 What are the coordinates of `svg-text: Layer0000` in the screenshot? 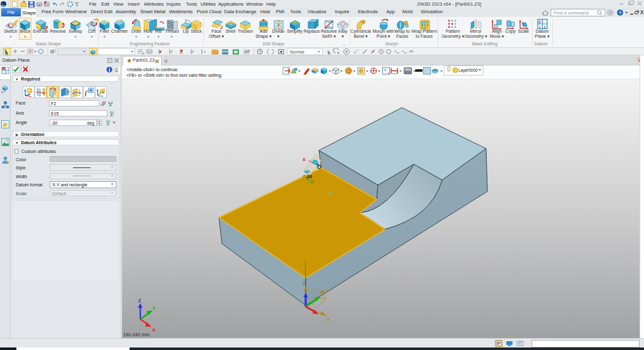 It's located at (468, 71).